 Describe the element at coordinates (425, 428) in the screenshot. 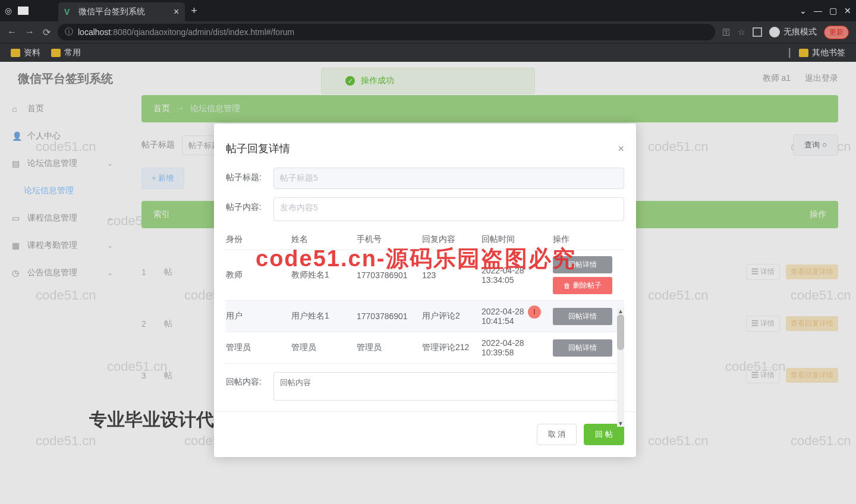

I see `dialog-footer: 取 消 回 帖` at that location.